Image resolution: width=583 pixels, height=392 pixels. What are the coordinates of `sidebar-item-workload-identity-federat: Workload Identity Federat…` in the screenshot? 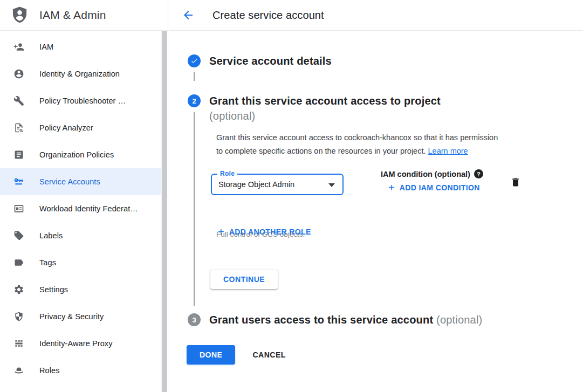 It's located at (80, 209).